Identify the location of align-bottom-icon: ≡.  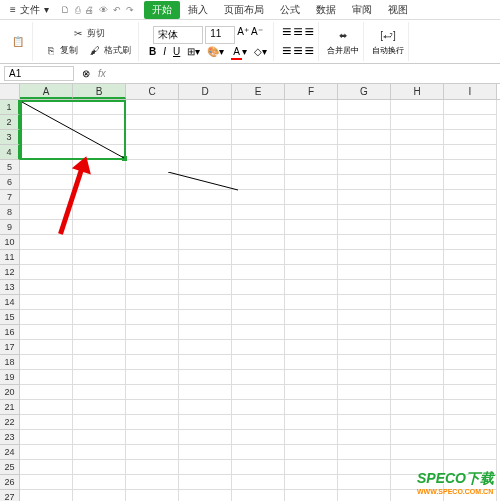
(310, 32).